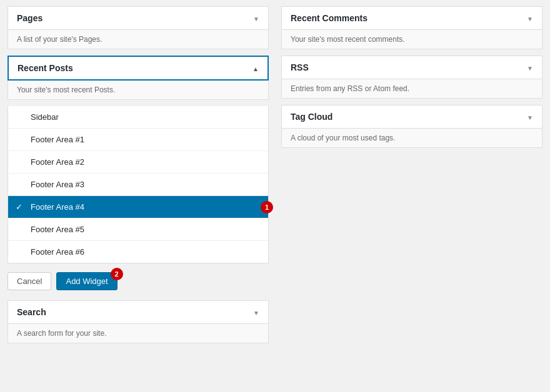 The image size is (550, 392). I want to click on pages-widget-header: Pages, so click(138, 18).